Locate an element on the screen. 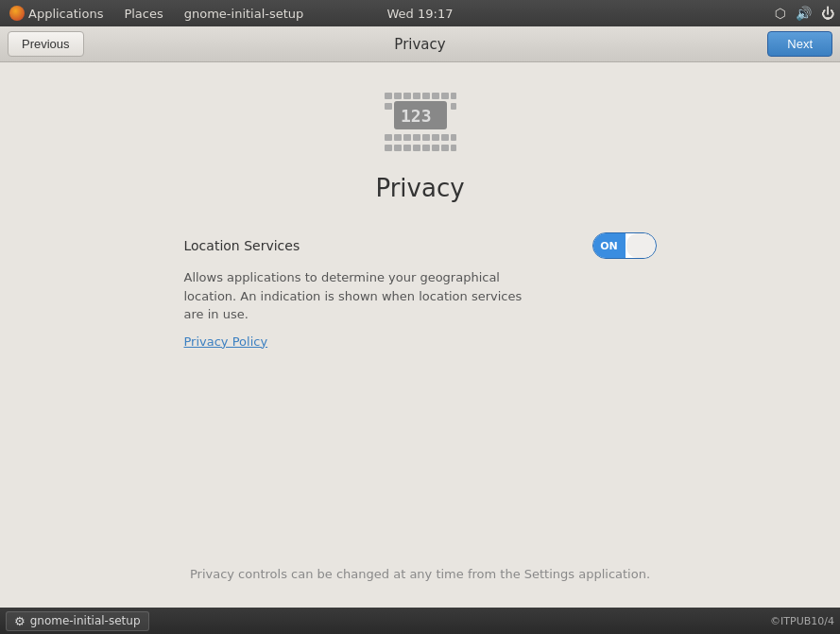 Image resolution: width=840 pixels, height=634 pixels. topbar-clock: Wed 19:17 is located at coordinates (420, 13).